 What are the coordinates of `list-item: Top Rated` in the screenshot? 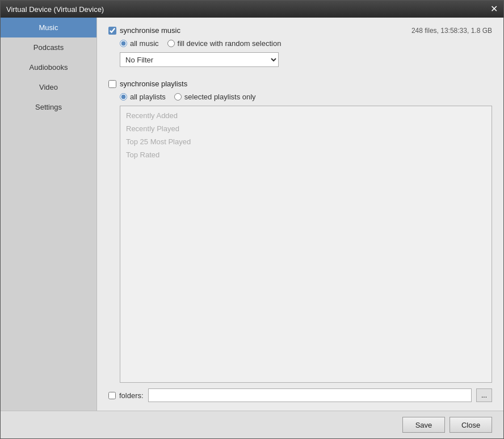 It's located at (306, 154).